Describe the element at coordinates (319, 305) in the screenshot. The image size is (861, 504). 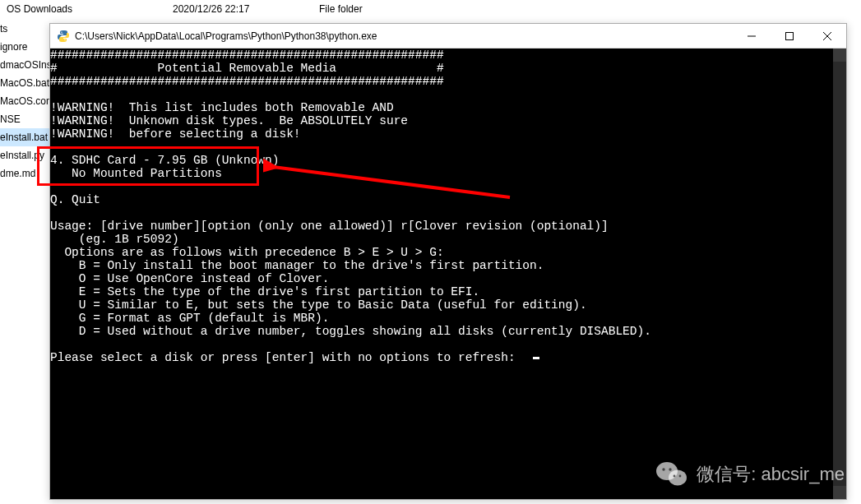
I see `console-line: U = Similar to E, but sets the type to B…` at that location.